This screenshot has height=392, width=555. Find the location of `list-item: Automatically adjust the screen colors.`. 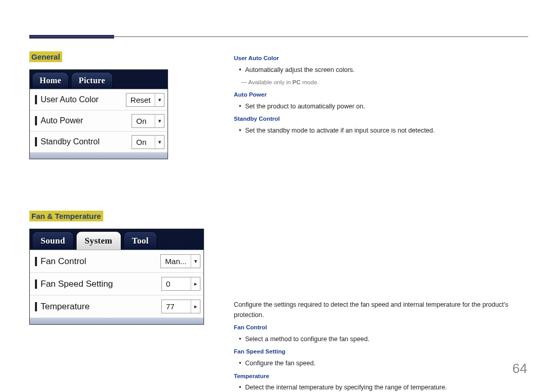

list-item: Automatically adjust the screen colors. is located at coordinates (381, 70).